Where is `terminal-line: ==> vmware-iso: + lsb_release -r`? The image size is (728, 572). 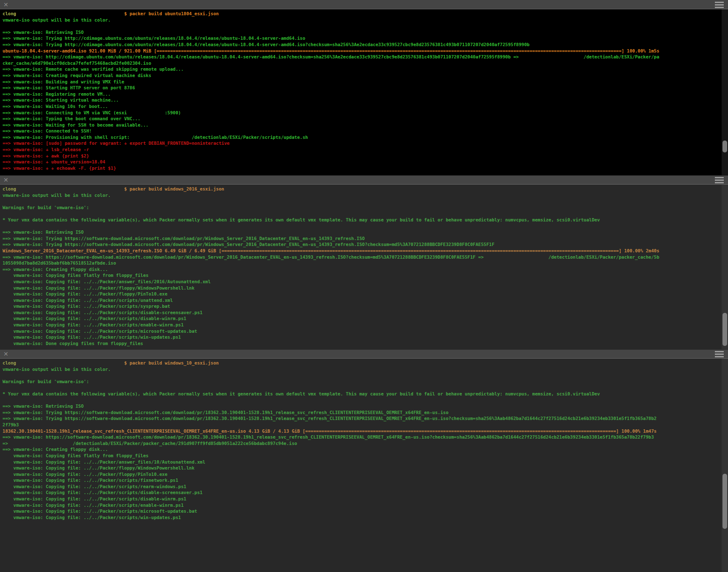 terminal-line: ==> vmware-iso: + lsb_release -r is located at coordinates (365, 150).